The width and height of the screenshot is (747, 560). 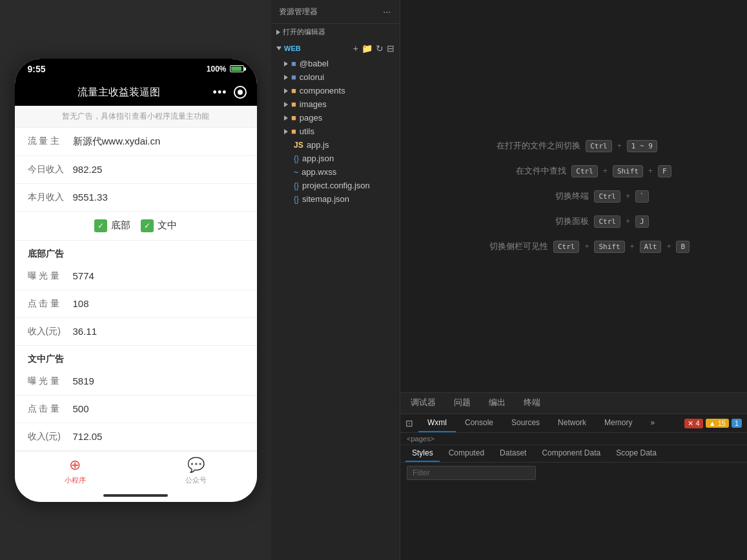 What do you see at coordinates (651, 246) in the screenshot?
I see `kbd-alt: Alt` at bounding box center [651, 246].